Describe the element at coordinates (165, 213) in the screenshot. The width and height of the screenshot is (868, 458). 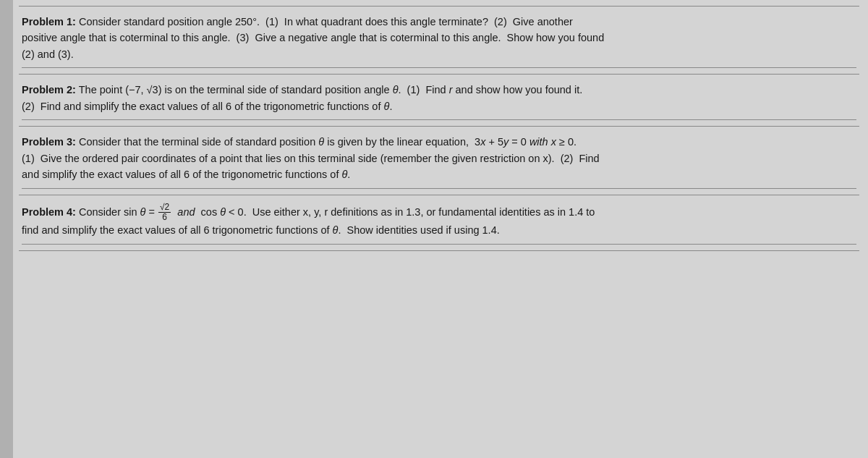
I see `fraction-sqrt2-over-6: √2 6` at that location.